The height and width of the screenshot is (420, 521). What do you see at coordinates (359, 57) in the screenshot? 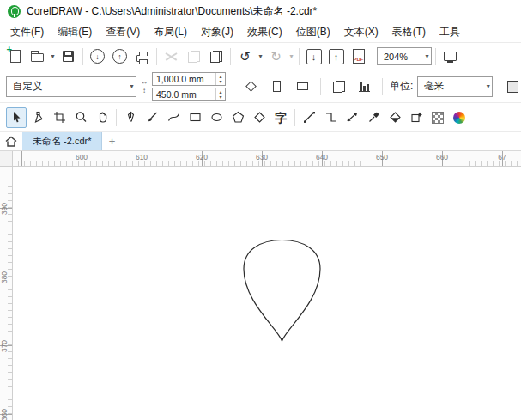
I see `publish-to-pdf-button: PDF` at bounding box center [359, 57].